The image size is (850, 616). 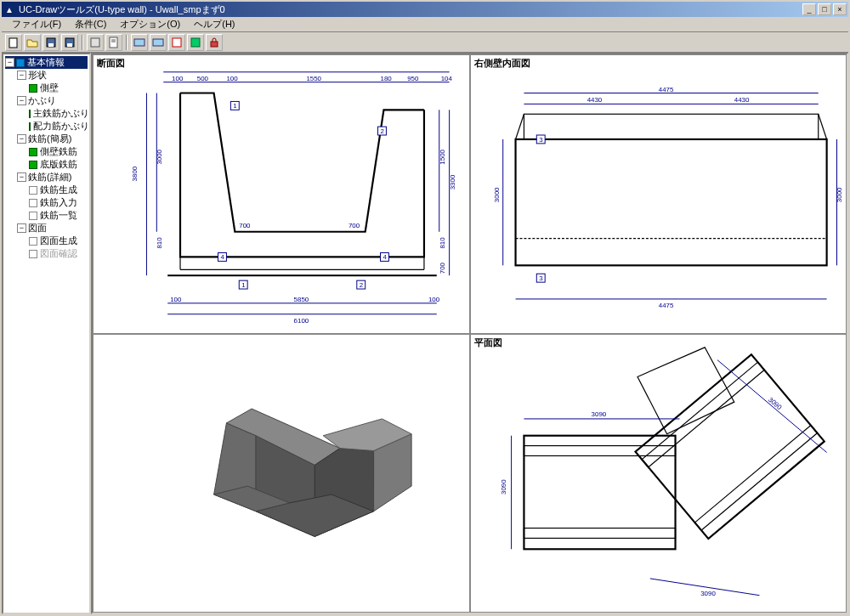 I want to click on tree-label: 鉄筋生成, so click(x=59, y=190).